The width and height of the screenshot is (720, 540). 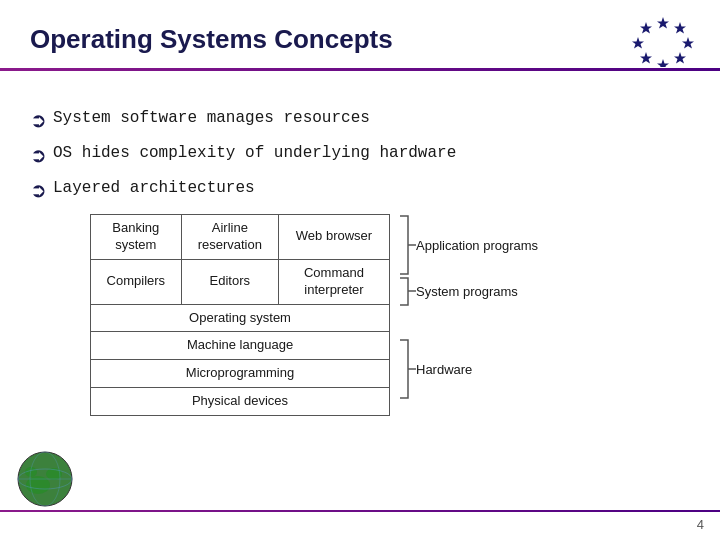 What do you see at coordinates (360, 190) in the screenshot?
I see `bullet-item-3: ➲ Layered architectures` at bounding box center [360, 190].